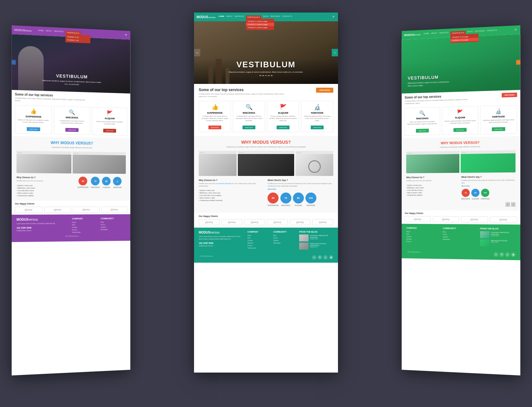  I want to click on hero-title-center: VESTIBULUM, so click(266, 64).